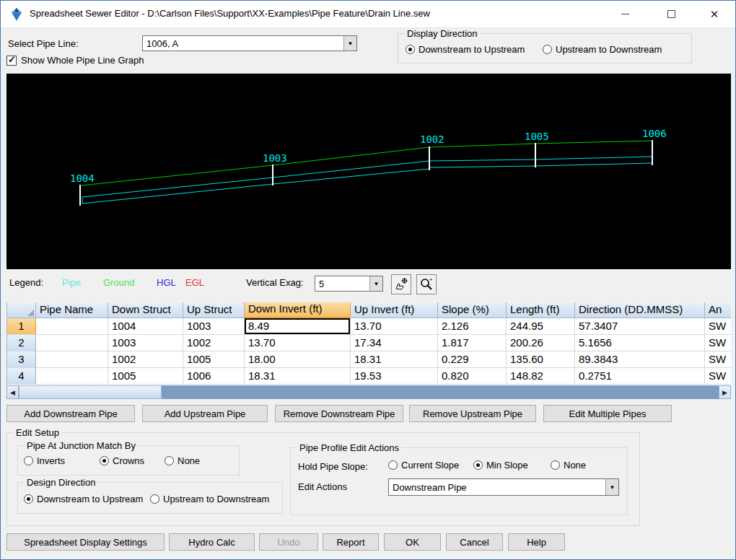 The height and width of the screenshot is (560, 736). I want to click on cell-up-struct: 1005, so click(214, 359).